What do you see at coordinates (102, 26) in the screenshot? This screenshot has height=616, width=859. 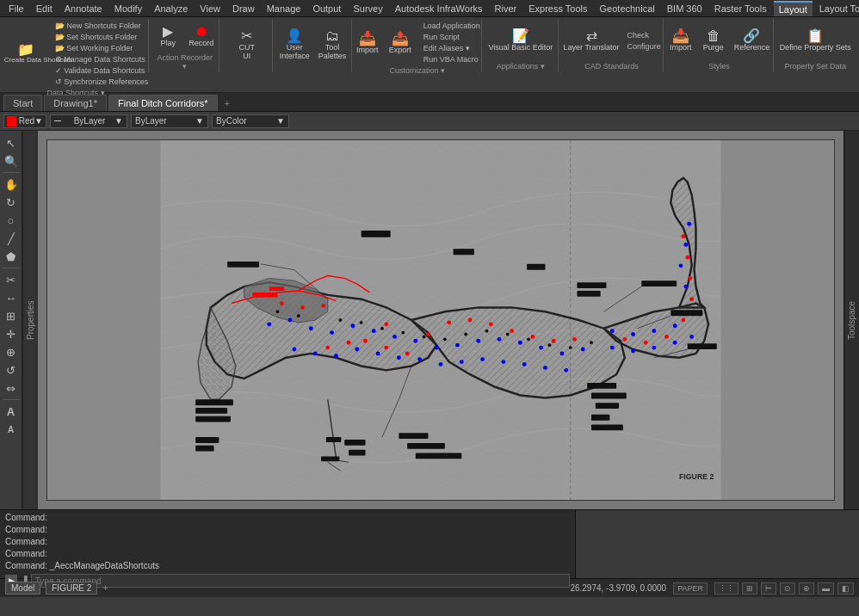 I see `new-shortcuts-folder-btn: 📂 New Shortcuts Folder` at bounding box center [102, 26].